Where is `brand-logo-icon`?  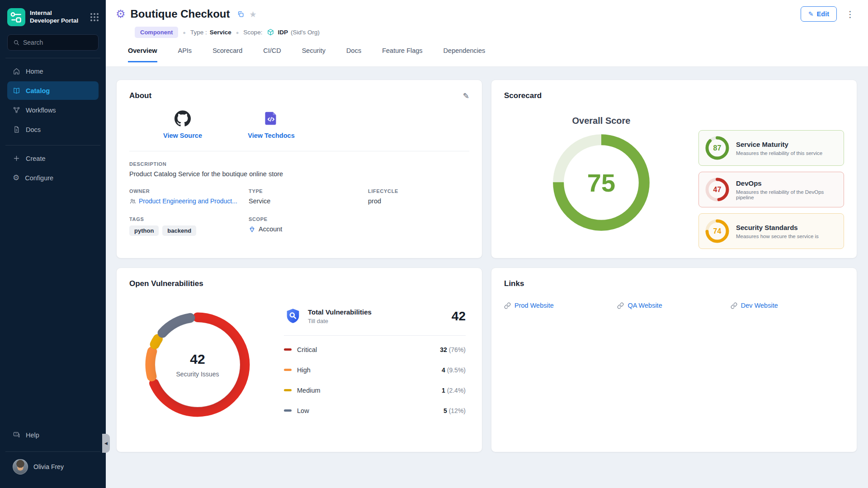
brand-logo-icon is located at coordinates (16, 17).